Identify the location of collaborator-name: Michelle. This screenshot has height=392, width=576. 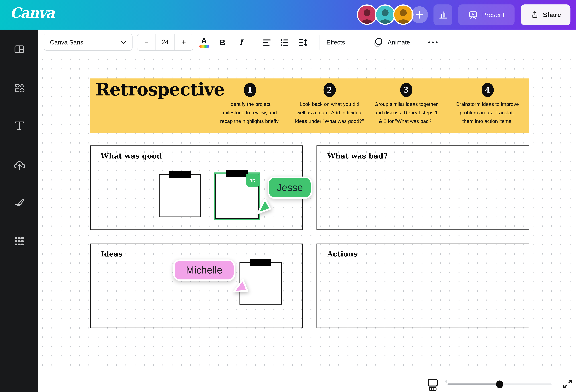
(204, 270).